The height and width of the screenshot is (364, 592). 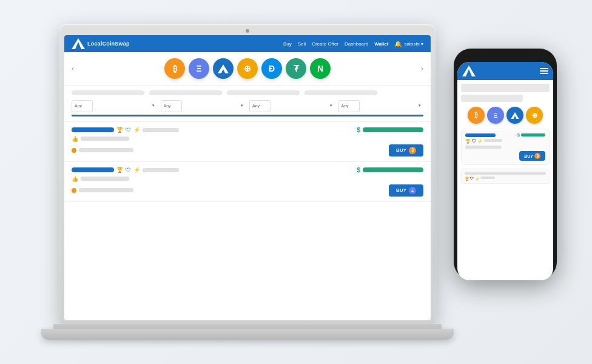 I want to click on listing-1-mid: 👍, so click(x=247, y=139).